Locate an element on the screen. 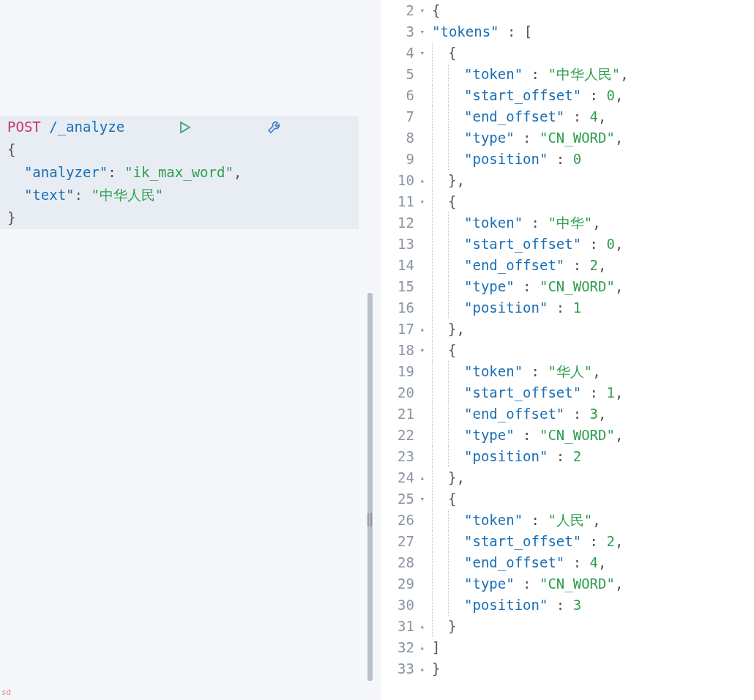 Image resolution: width=754 pixels, height=700 pixels. request-body-close: } is located at coordinates (179, 218).